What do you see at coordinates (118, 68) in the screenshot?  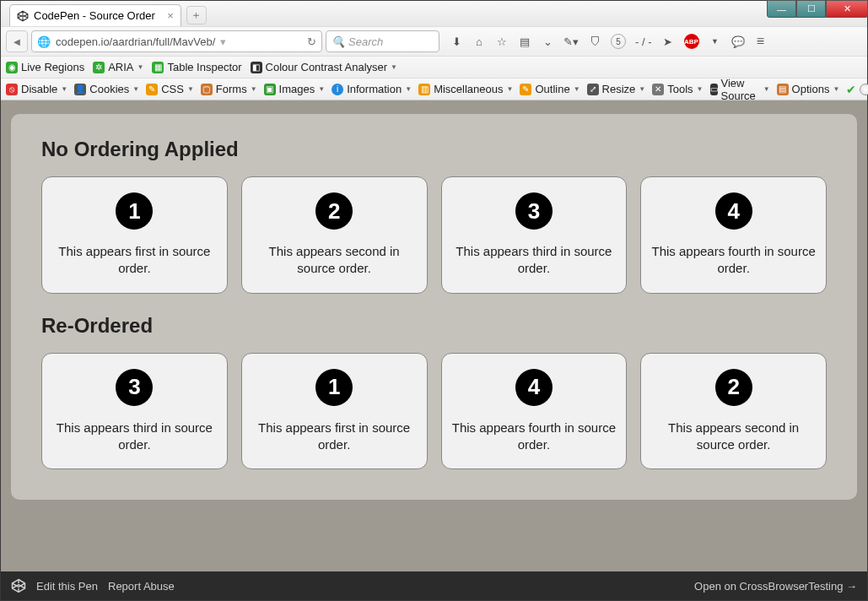 I see `aria-button: ✲ARIA▼` at bounding box center [118, 68].